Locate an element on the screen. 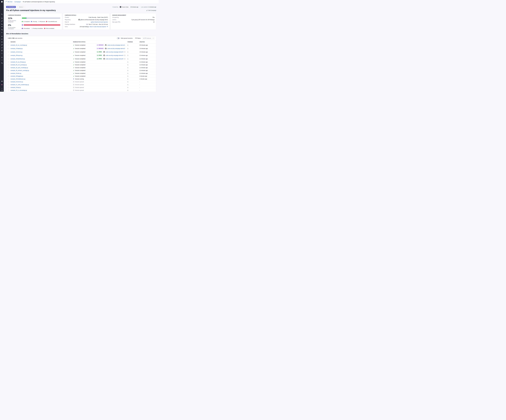  pr-link: code-security-campaign-demo#1 is located at coordinates (116, 45).